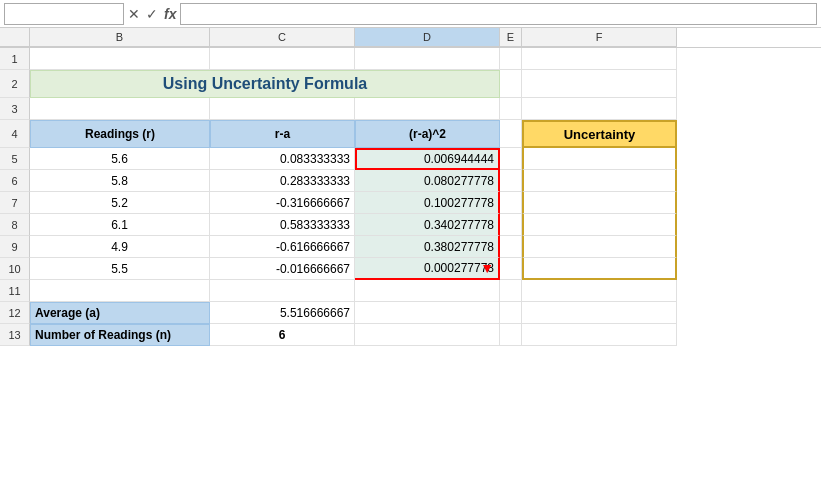 This screenshot has width=821, height=504. I want to click on cell-c1, so click(282, 59).